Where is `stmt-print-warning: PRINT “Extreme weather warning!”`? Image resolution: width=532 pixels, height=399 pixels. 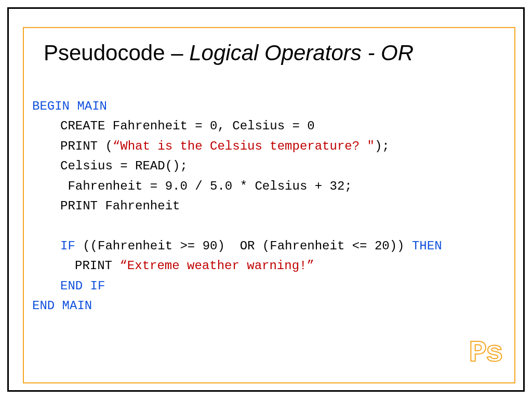 stmt-print-warning: PRINT “Extreme weather warning!” is located at coordinates (174, 266).